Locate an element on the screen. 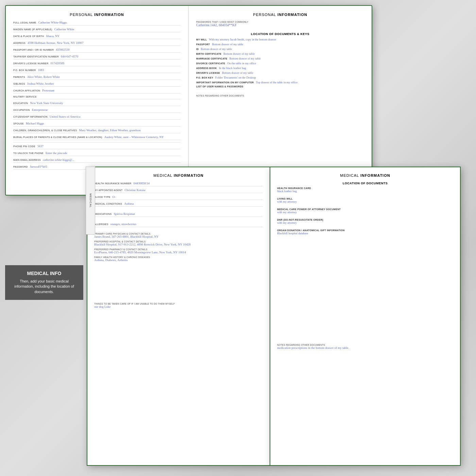  medical-right-sidebar-tabs: MEDICAL ARRANGEMENTS DEPENDENTS FINANCE … is located at coordinates (460, 316).